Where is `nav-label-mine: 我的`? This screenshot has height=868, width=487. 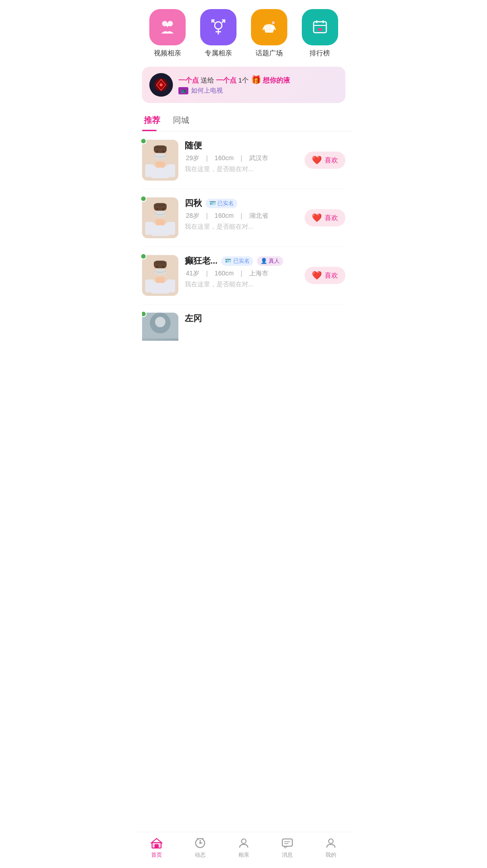
nav-label-mine: 我的 is located at coordinates (331, 855).